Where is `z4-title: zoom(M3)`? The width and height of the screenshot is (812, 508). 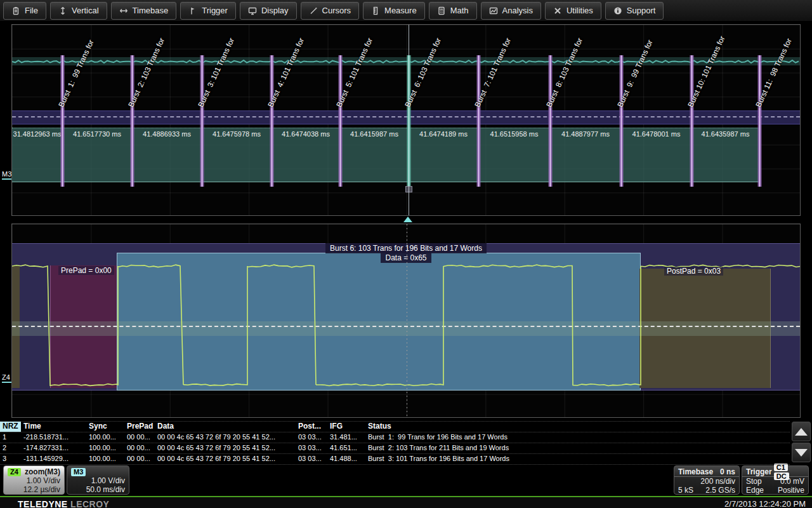 z4-title: zoom(M3) is located at coordinates (43, 472).